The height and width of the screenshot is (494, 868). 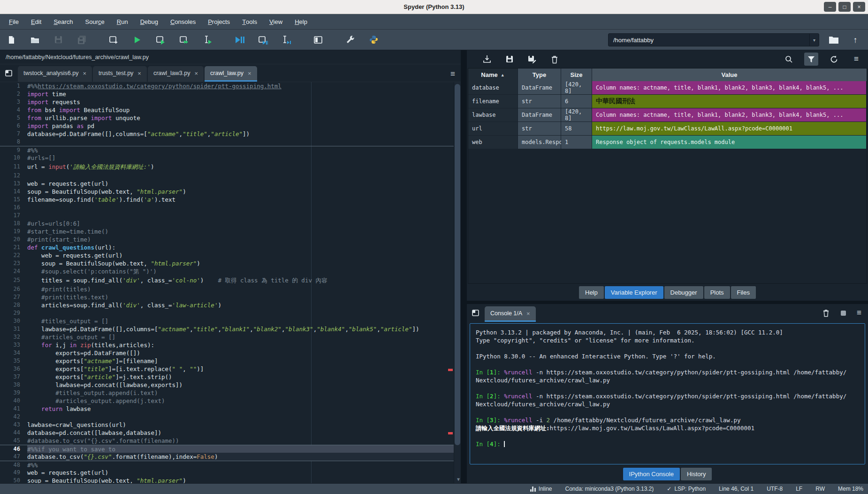 I want to click on editor-scrollbar: ▼, so click(x=457, y=282).